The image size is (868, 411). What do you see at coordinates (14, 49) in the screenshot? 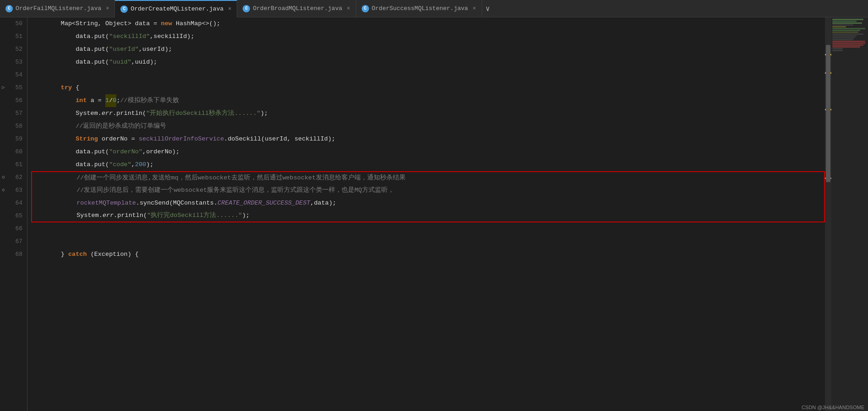
I see `gutter-line-52: 52` at bounding box center [14, 49].